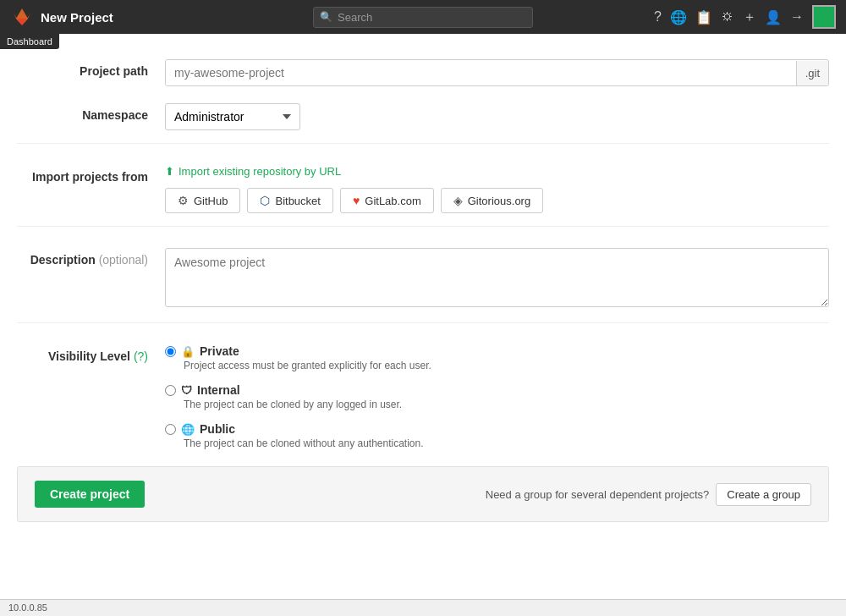  I want to click on gitorious-icon, so click(459, 201).